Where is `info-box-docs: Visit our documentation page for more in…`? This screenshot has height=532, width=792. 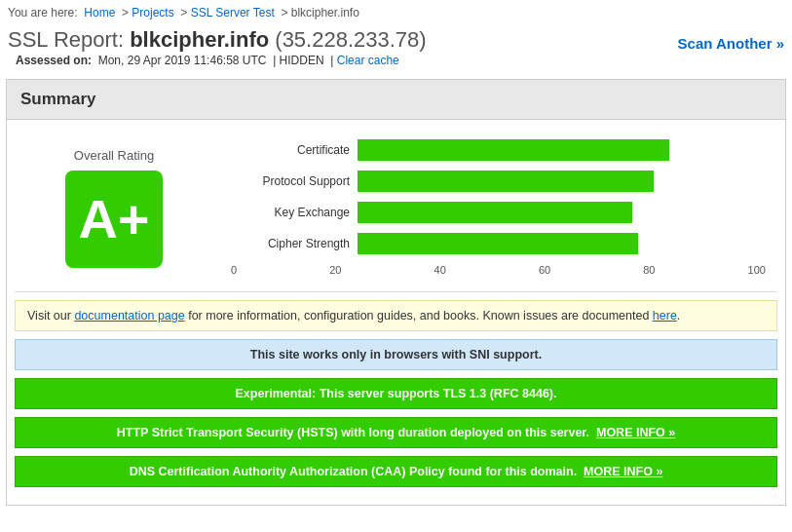 info-box-docs: Visit our documentation page for more in… is located at coordinates (396, 316).